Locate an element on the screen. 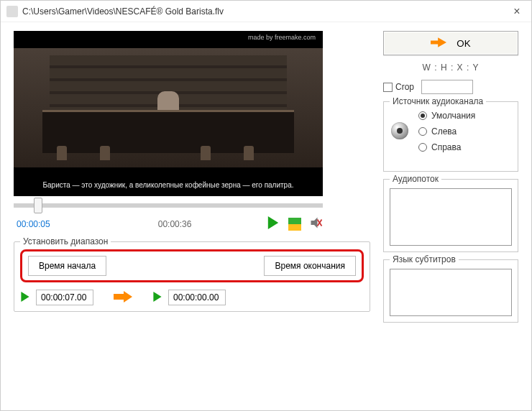 This screenshot has width=532, height=411. ok-label: OK is located at coordinates (463, 43).